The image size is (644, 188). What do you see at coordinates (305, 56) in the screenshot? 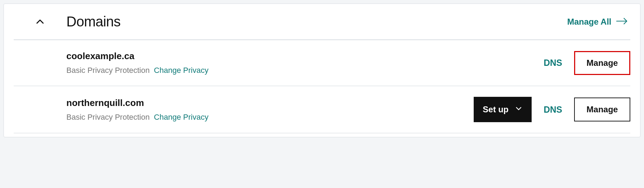
I see `domain-name: coolexample.ca` at bounding box center [305, 56].